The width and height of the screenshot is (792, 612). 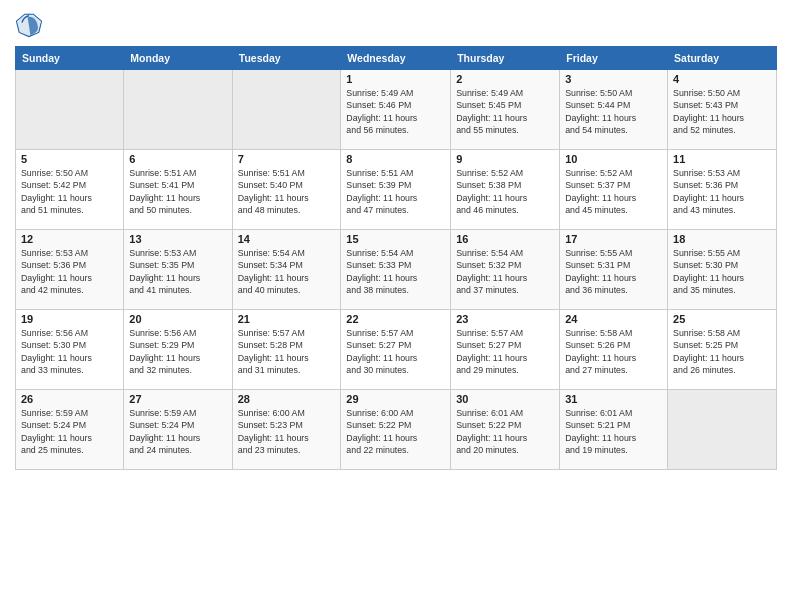 I want to click on day-number: 9, so click(x=505, y=159).